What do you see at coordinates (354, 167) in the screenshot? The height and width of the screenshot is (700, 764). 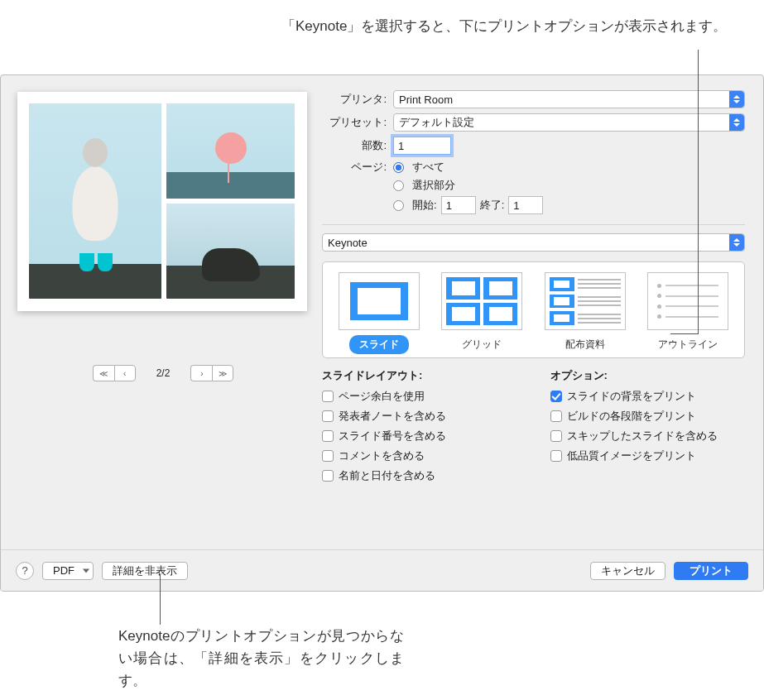 I see `pages-label: ページ:` at bounding box center [354, 167].